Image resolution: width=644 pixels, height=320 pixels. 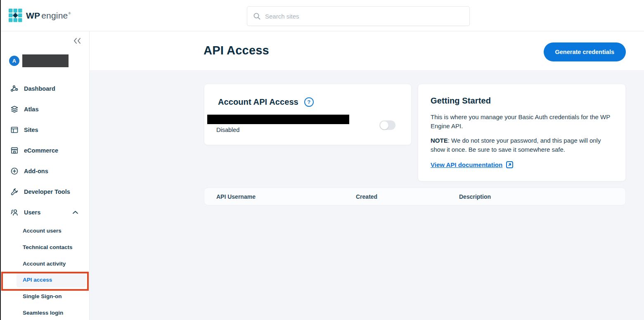 I want to click on sidebar-item-dashboard: Dashboard, so click(x=45, y=89).